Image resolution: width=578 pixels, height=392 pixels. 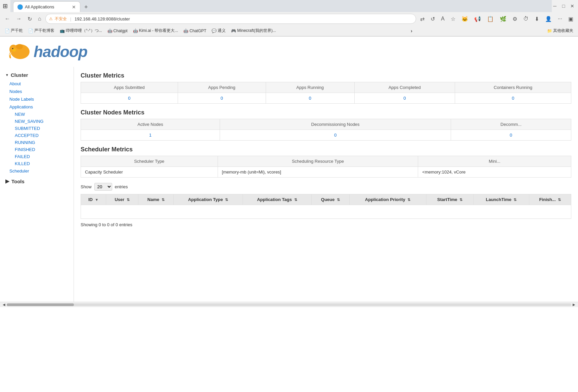 I want to click on bookmark-icon-2: 📄, so click(x=31, y=31).